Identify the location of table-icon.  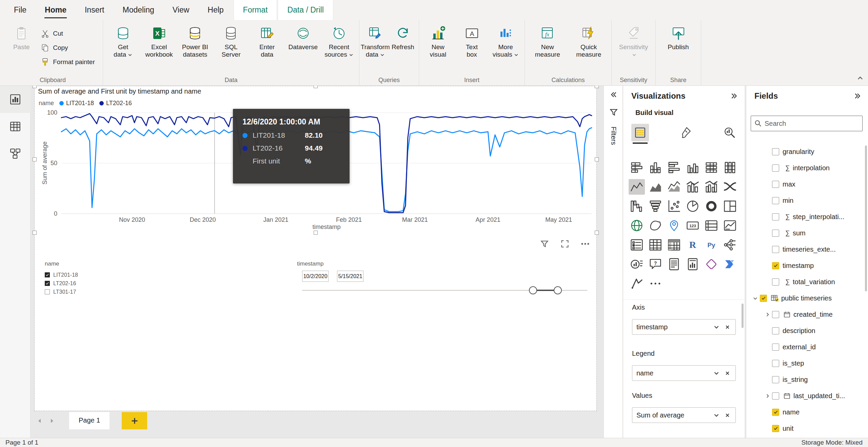
(655, 245).